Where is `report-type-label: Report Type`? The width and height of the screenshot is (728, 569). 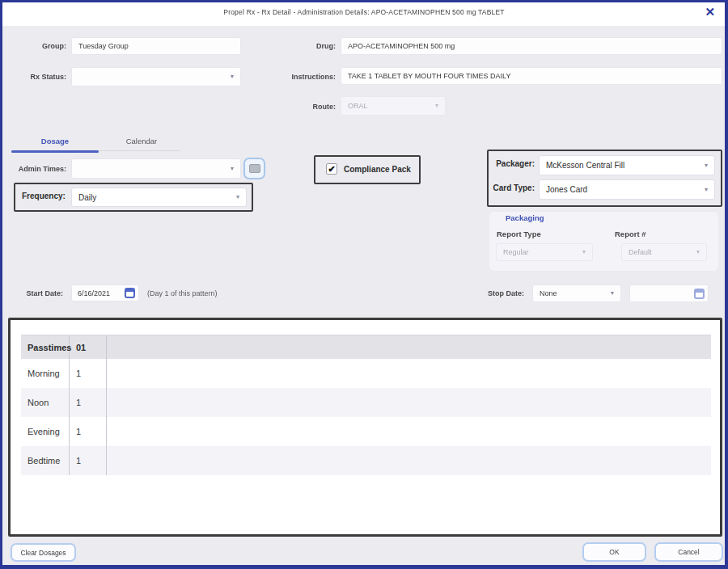
report-type-label: Report Type is located at coordinates (519, 234).